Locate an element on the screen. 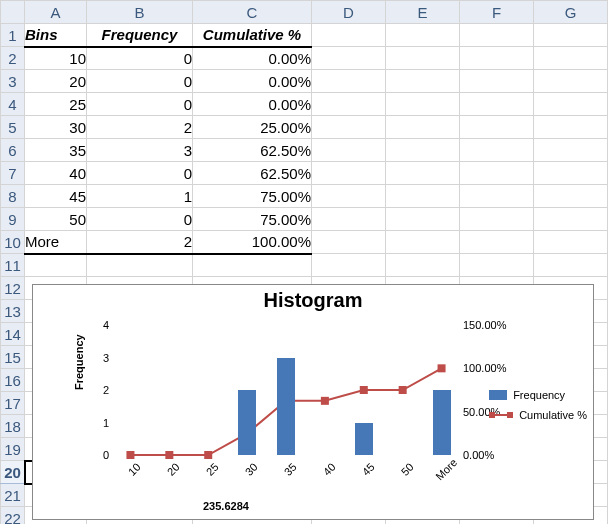 The image size is (613, 524). cell-C4: 0.00% is located at coordinates (252, 104).